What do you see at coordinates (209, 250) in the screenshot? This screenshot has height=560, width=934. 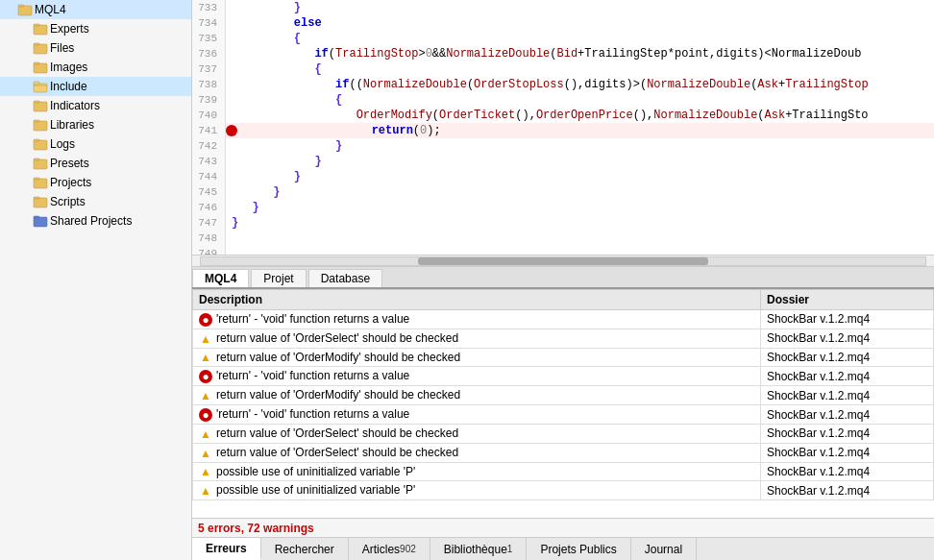 I see `line-number: 749` at bounding box center [209, 250].